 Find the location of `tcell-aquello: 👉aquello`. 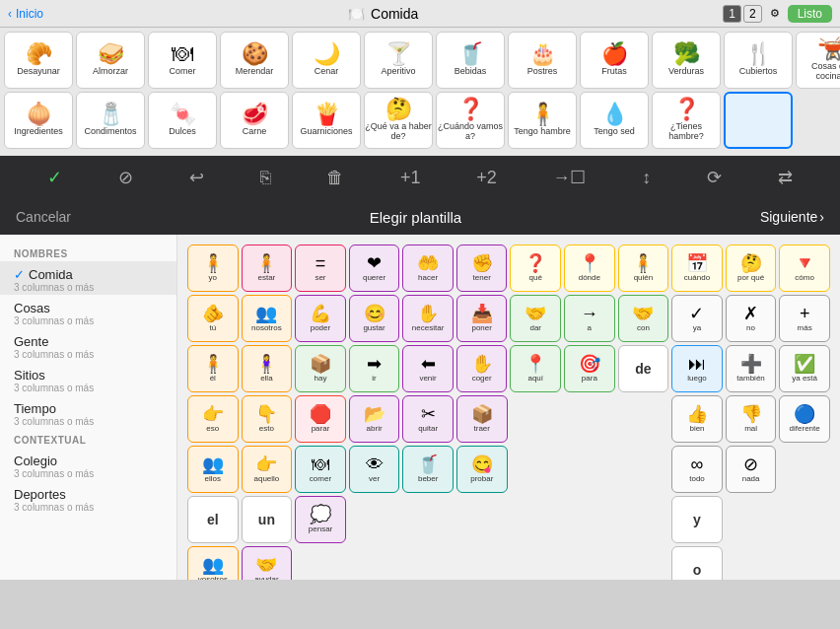

tcell-aquello: 👉aquello is located at coordinates (267, 469).